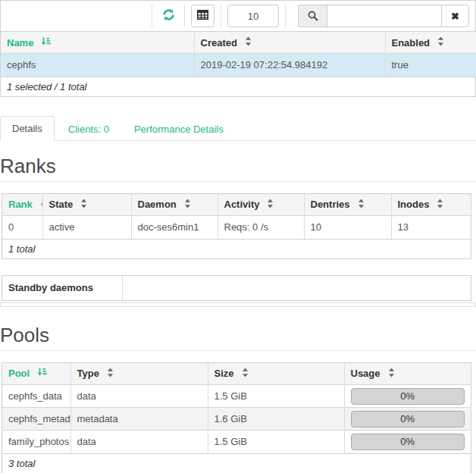 This screenshot has height=473, width=476. Describe the element at coordinates (236, 227) in the screenshot. I see `rank-row: 0 active doc-ses6min1 Reqs: 0 /s 10 13` at that location.